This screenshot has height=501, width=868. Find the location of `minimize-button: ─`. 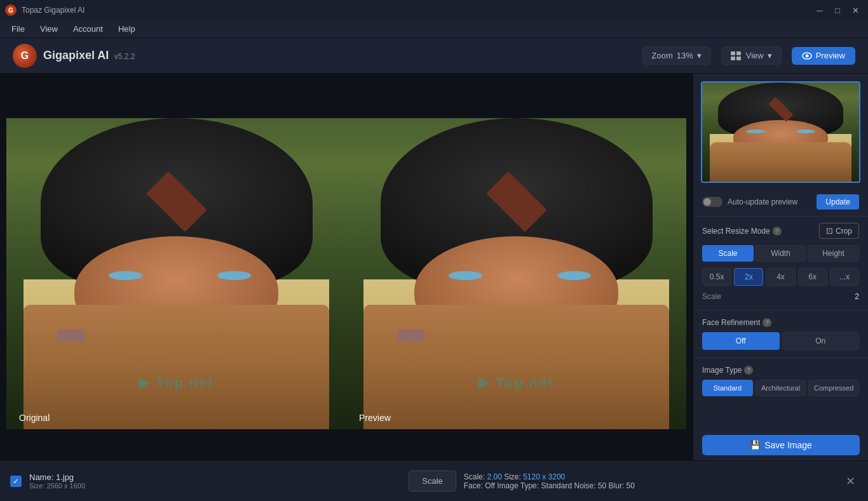

minimize-button: ─ is located at coordinates (820, 10).